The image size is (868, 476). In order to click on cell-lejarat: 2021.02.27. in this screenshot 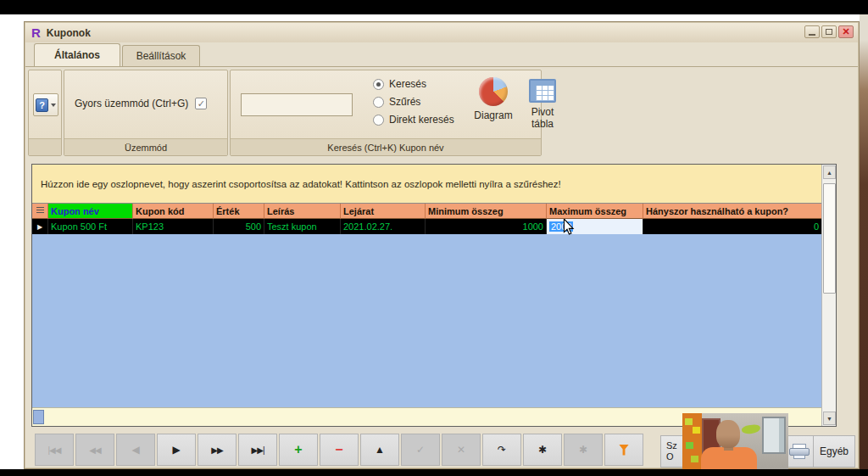, I will do `click(383, 227)`.